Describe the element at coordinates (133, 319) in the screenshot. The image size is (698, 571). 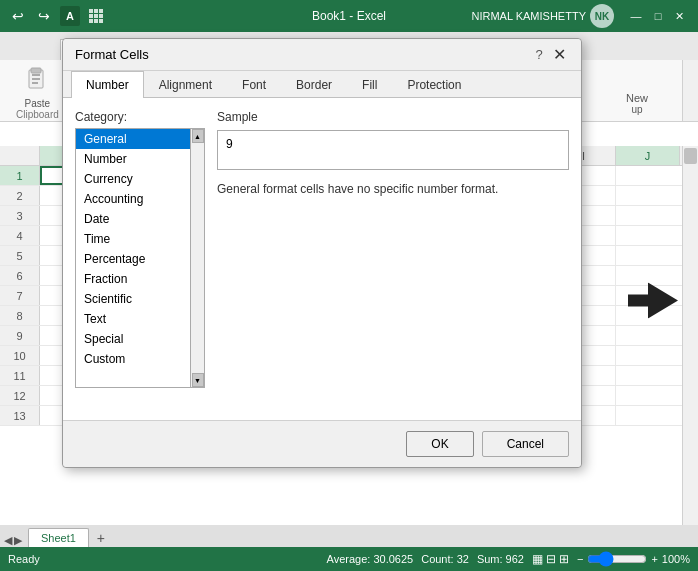
I see `category-item-text: Text` at that location.